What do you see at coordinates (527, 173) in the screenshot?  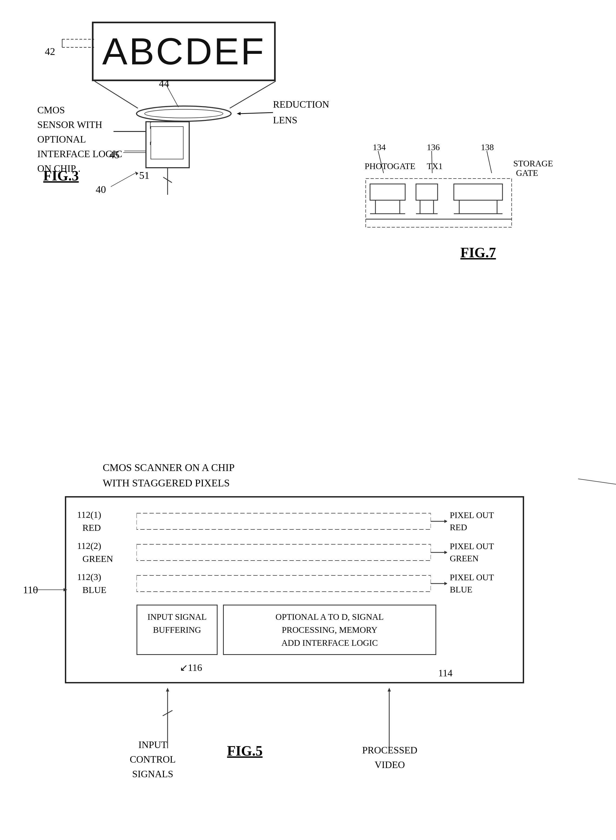 I see `svg-text: GATE` at bounding box center [527, 173].